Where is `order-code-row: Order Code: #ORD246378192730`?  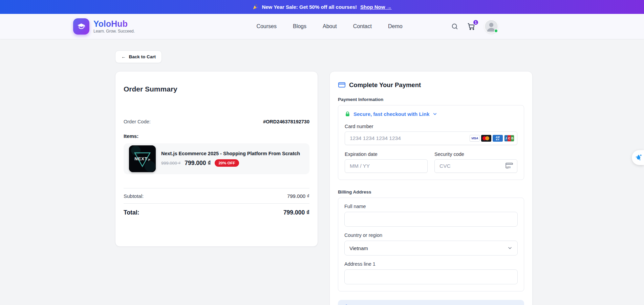 order-code-row: Order Code: #ORD246378192730 is located at coordinates (217, 122).